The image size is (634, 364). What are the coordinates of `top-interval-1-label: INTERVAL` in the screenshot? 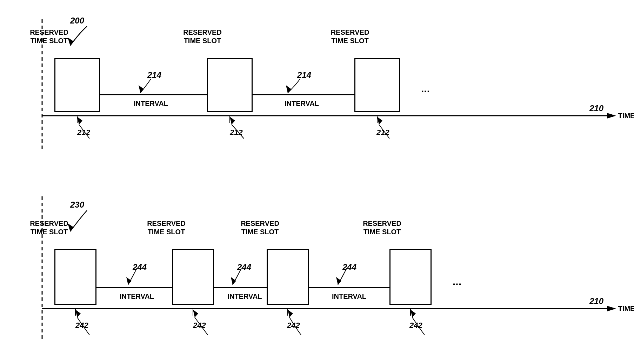 It's located at (151, 103).